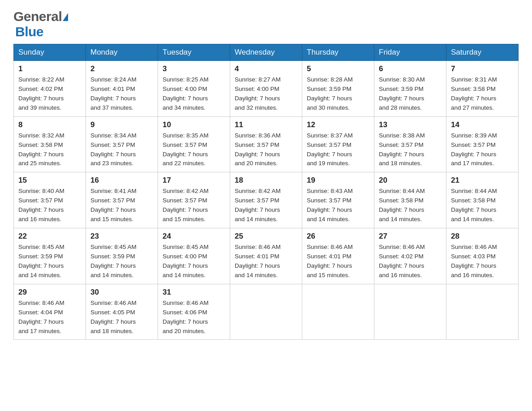  Describe the element at coordinates (114, 205) in the screenshot. I see `day-info: Sunrise: 8:41 AMSunset: 3:57 PMDaylight:…` at that location.